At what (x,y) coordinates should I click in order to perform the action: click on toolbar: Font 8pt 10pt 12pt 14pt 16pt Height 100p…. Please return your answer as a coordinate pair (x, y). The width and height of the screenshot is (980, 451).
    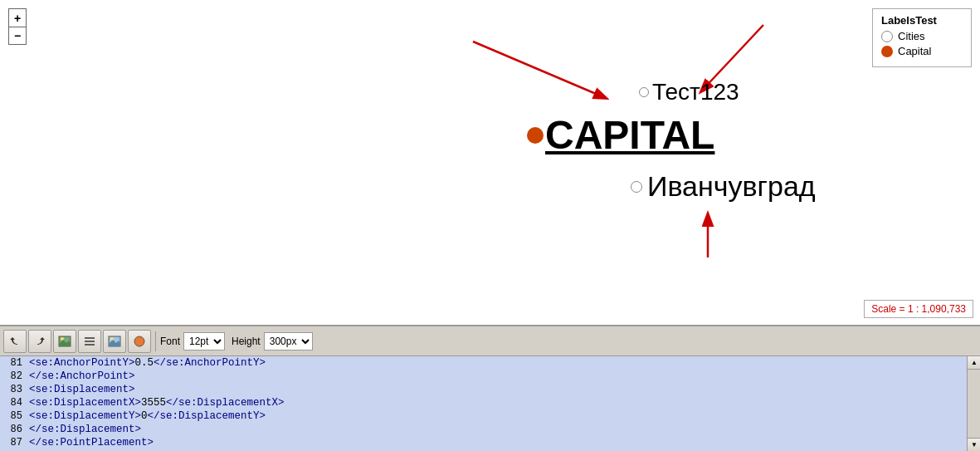
    Looking at the image, I should click on (490, 341).